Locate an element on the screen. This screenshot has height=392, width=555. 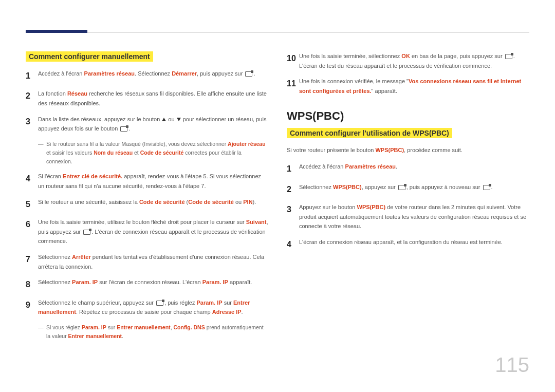
wps-step-2: 2 Sélectionnez WPS(PBC), appuyez sur , p… is located at coordinates (408, 189).